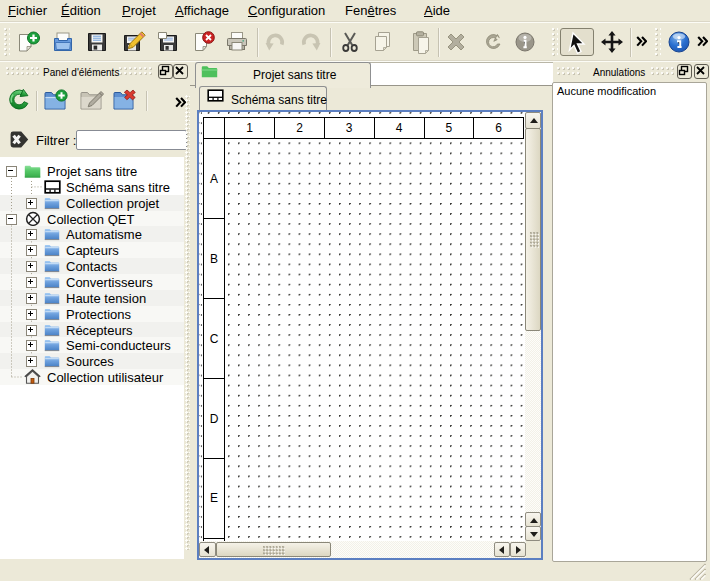  What do you see at coordinates (498, 128) in the screenshot?
I see `svg-text: 6` at bounding box center [498, 128].